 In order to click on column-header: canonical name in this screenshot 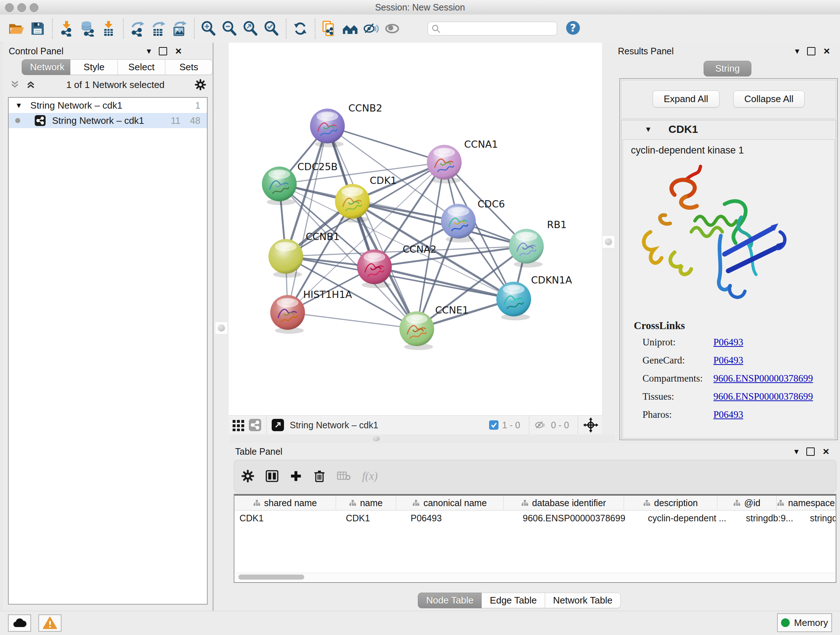, I will do `click(450, 503)`.